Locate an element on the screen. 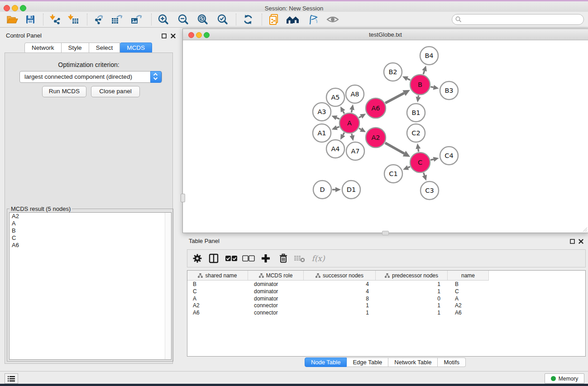 The width and height of the screenshot is (588, 386). edge-C-C1 is located at coordinates (409, 167).